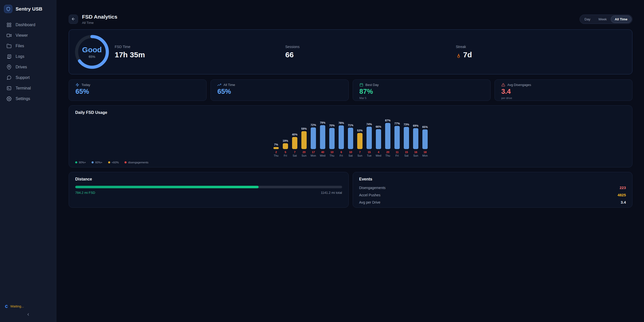 This screenshot has height=322, width=644. I want to click on chart-legend: 90%+60%+<60%disengagements, so click(112, 162).